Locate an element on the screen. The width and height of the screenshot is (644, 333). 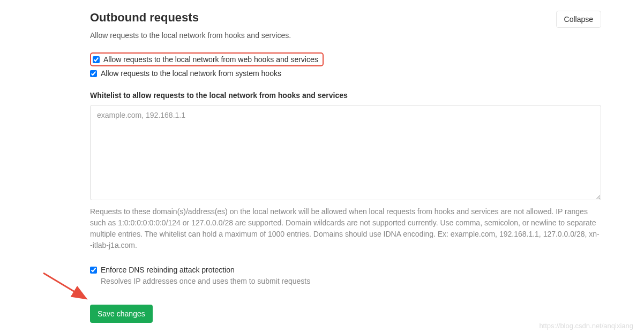
highlight-annotation: Allow requests to the local network from… is located at coordinates (207, 59).